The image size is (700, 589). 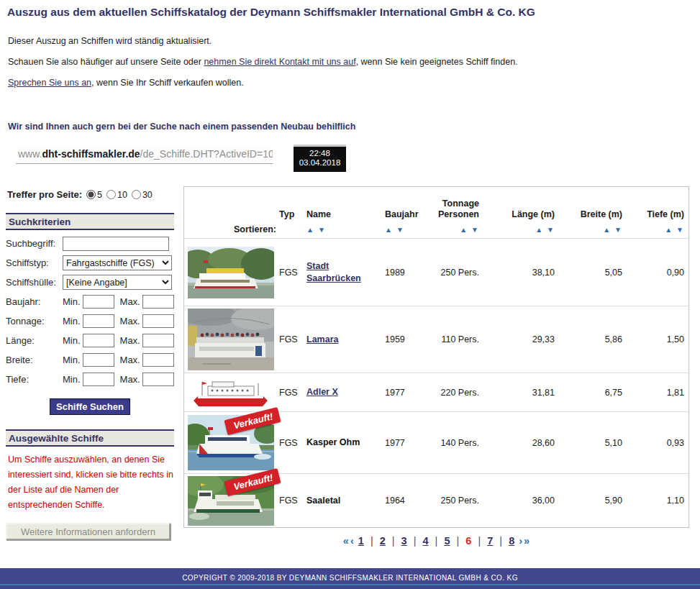 What do you see at coordinates (35, 380) in the screenshot?
I see `tiefe-label: Tiefe:` at bounding box center [35, 380].